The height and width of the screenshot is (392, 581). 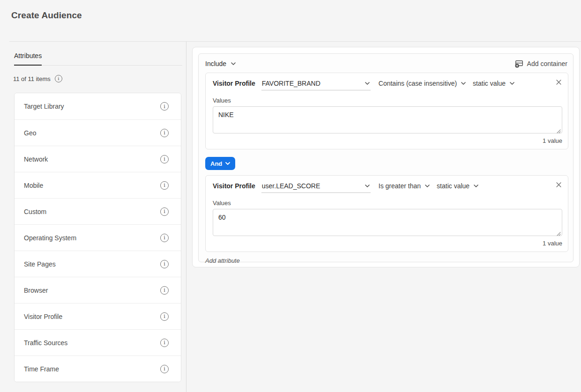 What do you see at coordinates (47, 15) in the screenshot?
I see `page-title: Create Audience` at bounding box center [47, 15].